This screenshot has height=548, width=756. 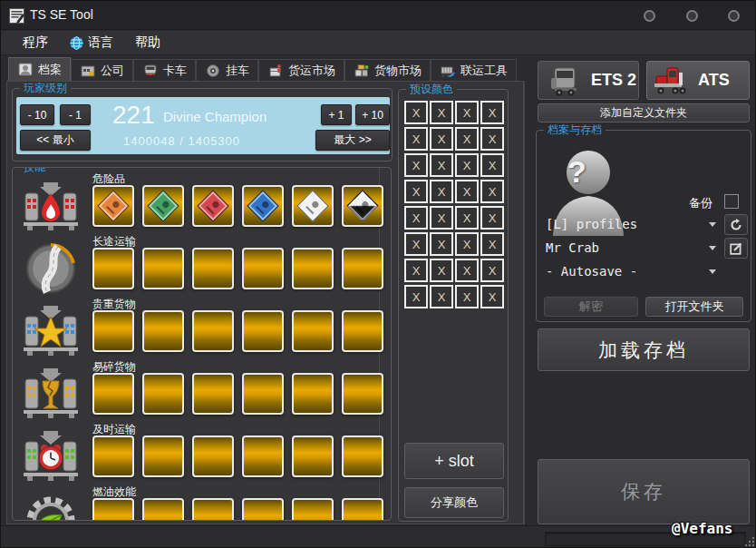 I want to click on tab-freight-market: 货运市场, so click(x=301, y=70).